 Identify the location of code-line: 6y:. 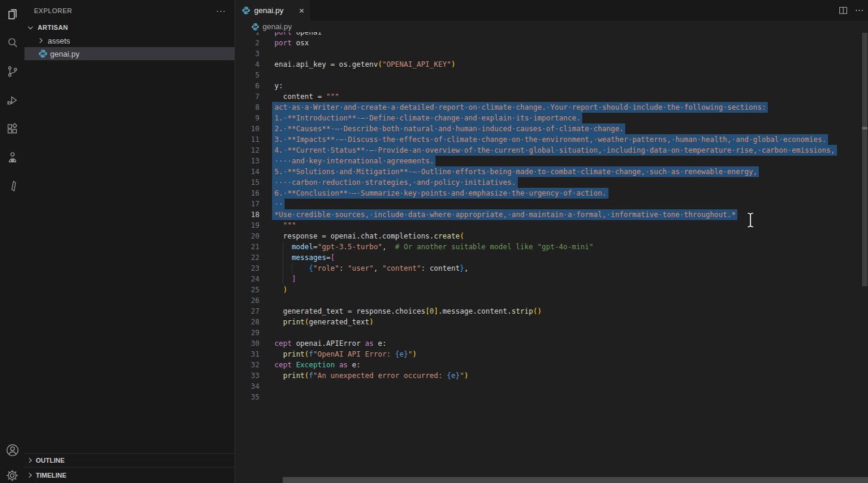
(552, 86).